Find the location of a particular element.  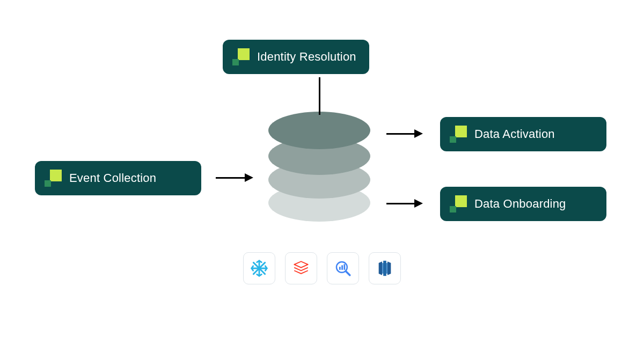

card-label: Data Activation is located at coordinates (515, 134).